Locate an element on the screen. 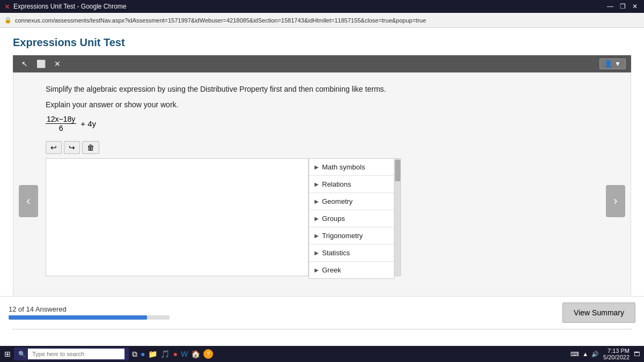 Image resolution: width=644 pixels, height=362 pixels. taskbar-left: ⊞ 🔍 ⧉ ● 📁 🎵 ● W 🏠 ? is located at coordinates (108, 354).